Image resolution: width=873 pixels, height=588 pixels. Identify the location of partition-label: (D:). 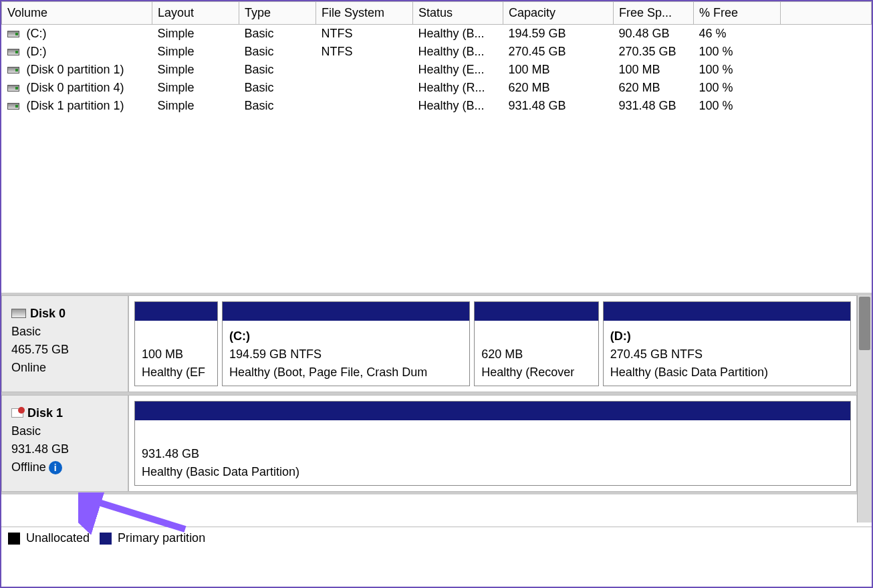
(727, 337).